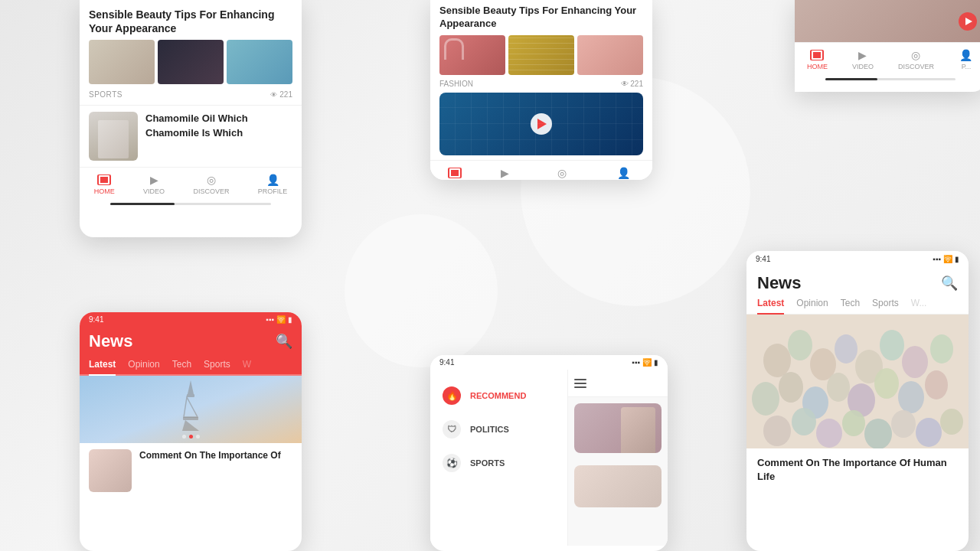 The image size is (980, 551). What do you see at coordinates (103, 367) in the screenshot?
I see `ph4-tab-latest: Latest` at bounding box center [103, 367].